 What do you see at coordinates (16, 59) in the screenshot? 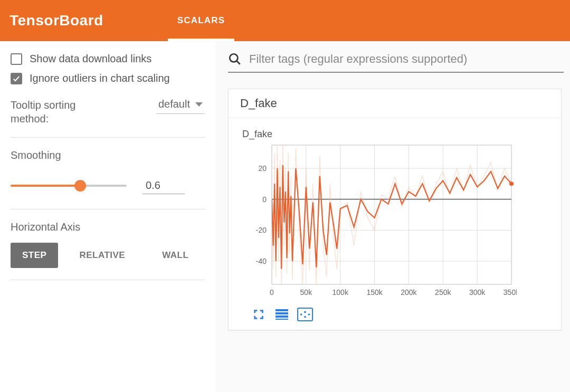
I see `checkbox-show-download` at bounding box center [16, 59].